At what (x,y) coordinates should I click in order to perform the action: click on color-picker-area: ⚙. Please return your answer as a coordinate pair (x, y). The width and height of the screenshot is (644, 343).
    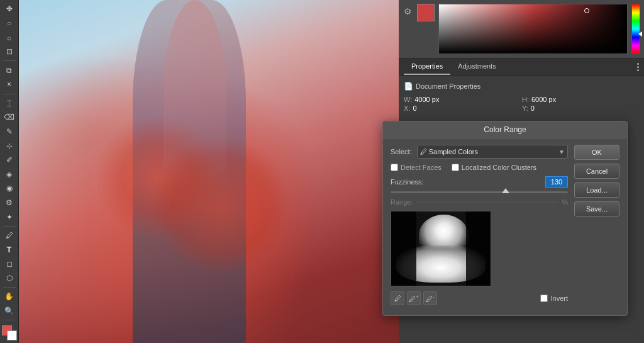
    Looking at the image, I should click on (521, 29).